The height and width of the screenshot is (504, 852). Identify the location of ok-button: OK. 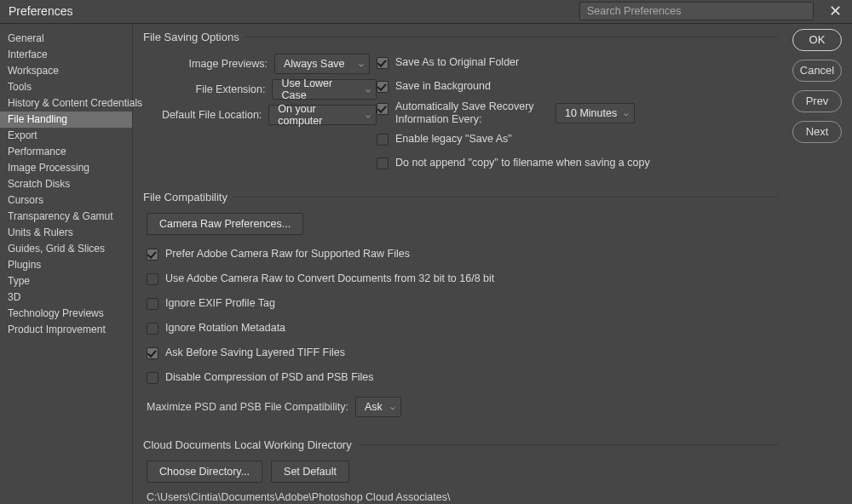
(817, 40).